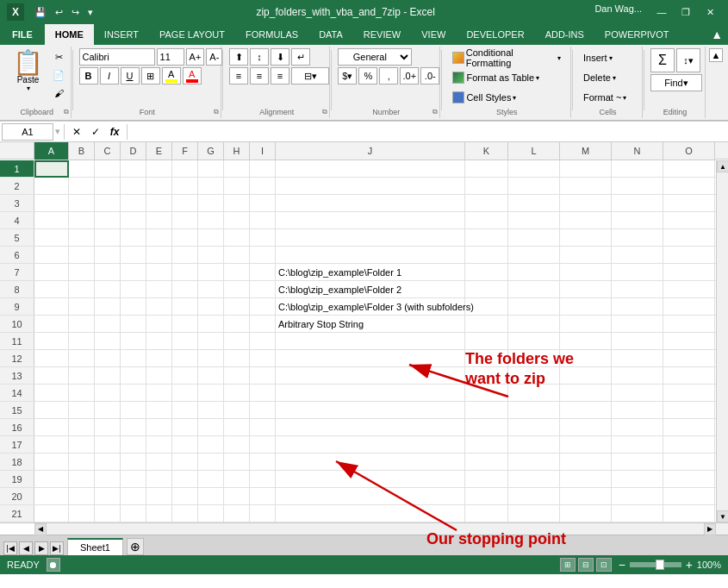  Describe the element at coordinates (487, 462) in the screenshot. I see `cell-K18` at that location.